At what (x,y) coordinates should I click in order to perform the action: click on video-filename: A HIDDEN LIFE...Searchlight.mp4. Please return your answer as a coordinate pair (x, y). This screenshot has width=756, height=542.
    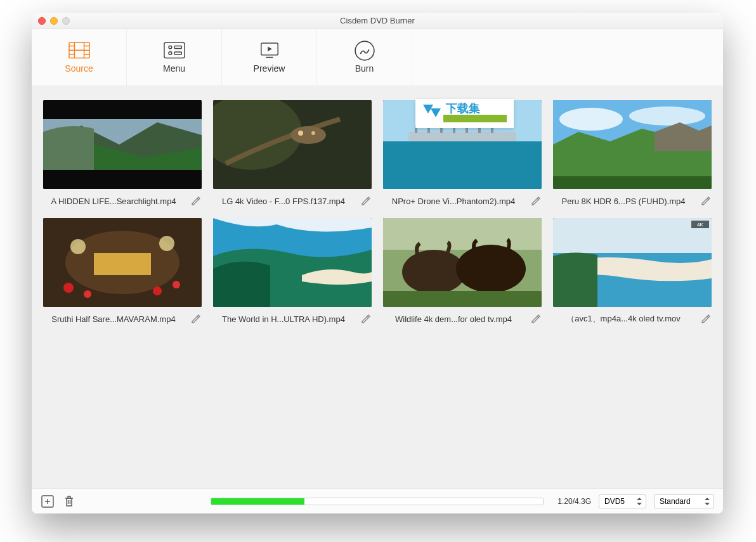
    Looking at the image, I should click on (114, 202).